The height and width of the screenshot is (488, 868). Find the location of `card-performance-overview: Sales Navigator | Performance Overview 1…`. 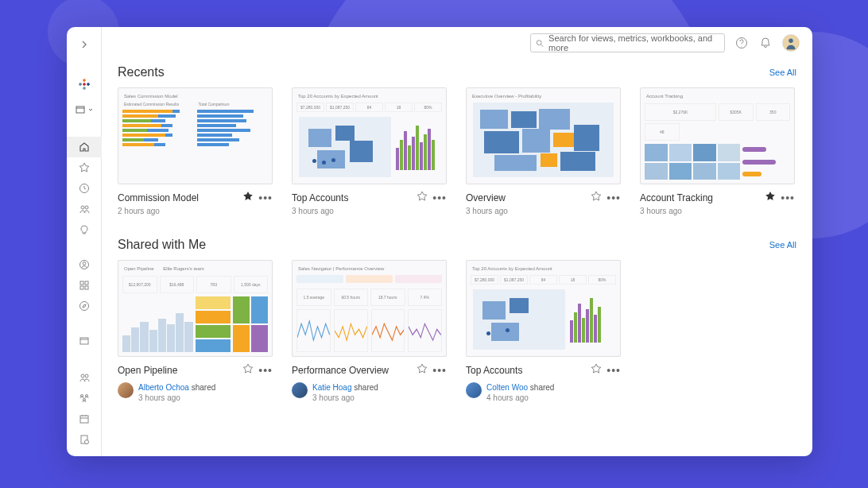

card-performance-overview: Sales Navigator | Performance Overview 1… is located at coordinates (369, 331).